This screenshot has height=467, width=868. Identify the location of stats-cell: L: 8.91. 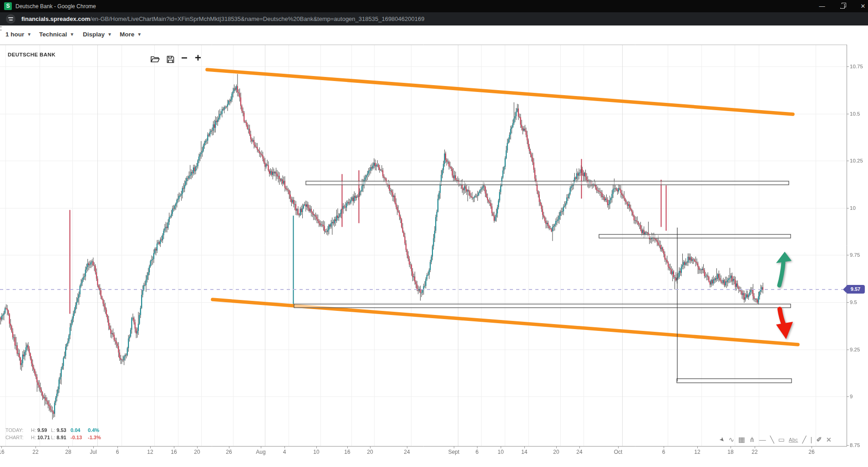
(59, 437).